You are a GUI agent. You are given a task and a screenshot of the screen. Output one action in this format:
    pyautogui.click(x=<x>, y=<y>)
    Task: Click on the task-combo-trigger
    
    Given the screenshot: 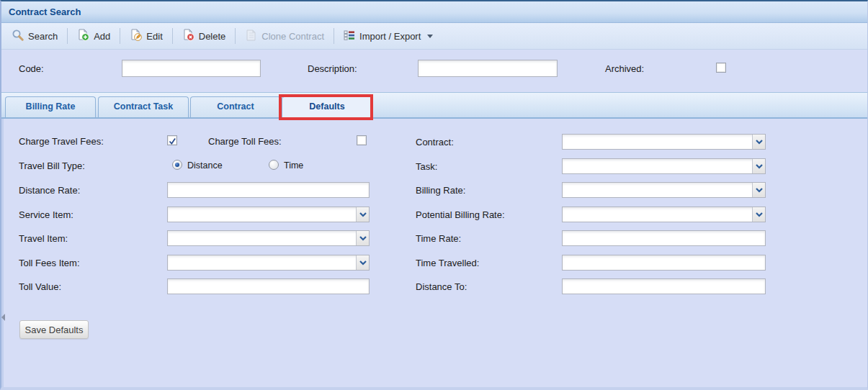 What is the action you would take?
    pyautogui.click(x=759, y=166)
    